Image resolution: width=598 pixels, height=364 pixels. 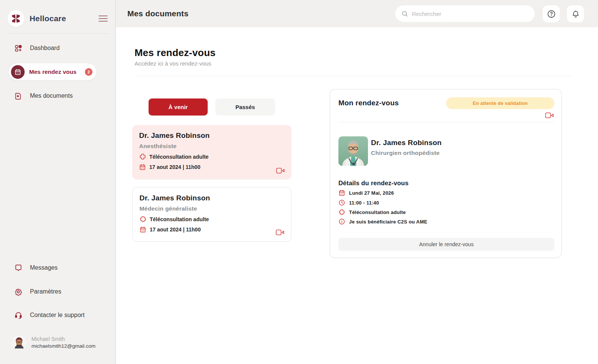 I want to click on sidebar-divider, so click(x=58, y=33).